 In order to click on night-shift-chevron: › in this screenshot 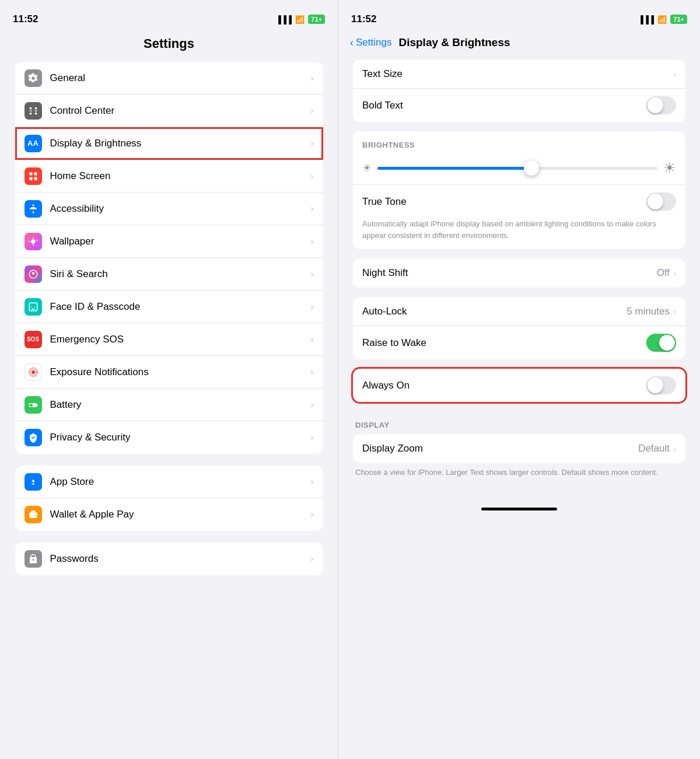, I will do `click(674, 273)`.